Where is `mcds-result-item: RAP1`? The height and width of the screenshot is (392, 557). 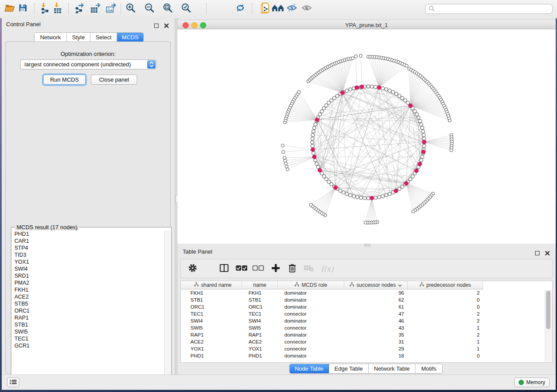 mcds-result-item: RAP1 is located at coordinates (88, 318).